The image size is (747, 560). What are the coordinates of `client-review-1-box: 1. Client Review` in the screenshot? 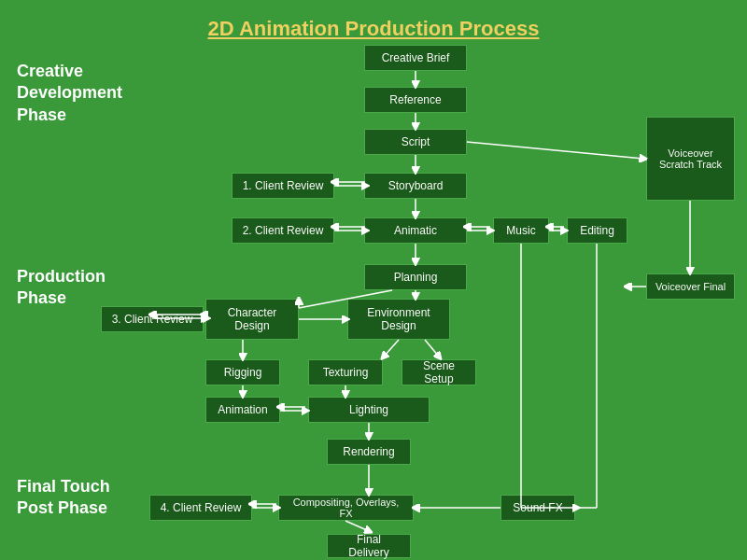 It's located at (283, 186).